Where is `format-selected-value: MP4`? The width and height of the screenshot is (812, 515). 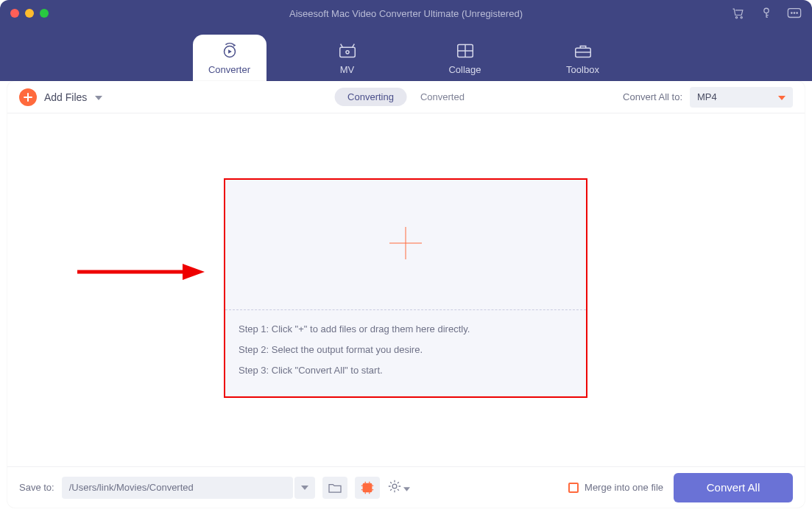
format-selected-value: MP4 is located at coordinates (707, 97).